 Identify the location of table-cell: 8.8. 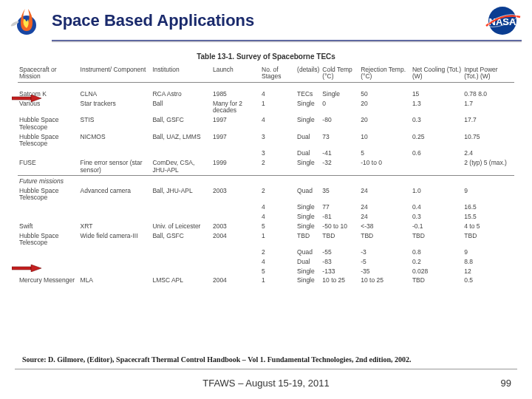
(488, 262).